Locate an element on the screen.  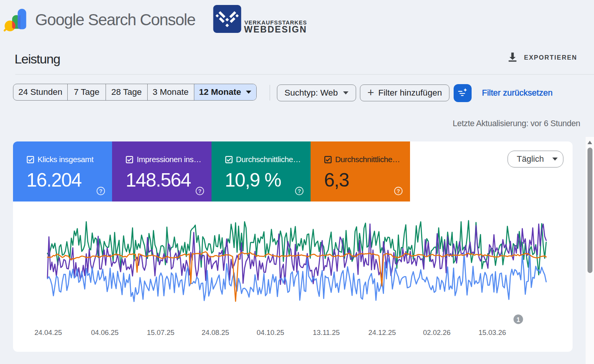
svg-text: 15.07.25 is located at coordinates (161, 333).